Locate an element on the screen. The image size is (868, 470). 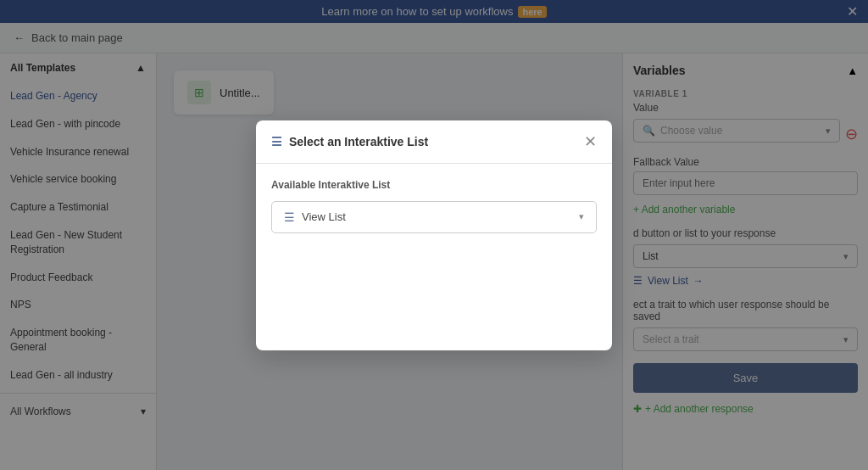
modal-header: ☰ Select an Interaktive List ✕ is located at coordinates (434, 143).